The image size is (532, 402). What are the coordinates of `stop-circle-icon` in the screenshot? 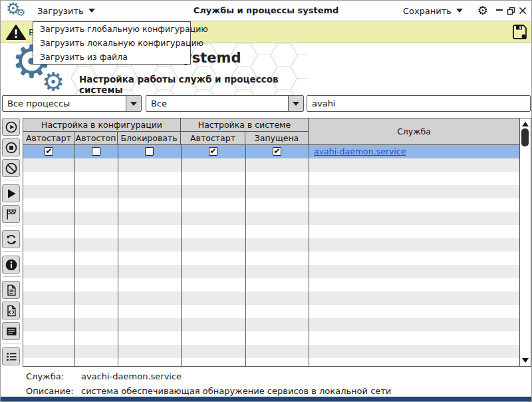 It's located at (11, 148).